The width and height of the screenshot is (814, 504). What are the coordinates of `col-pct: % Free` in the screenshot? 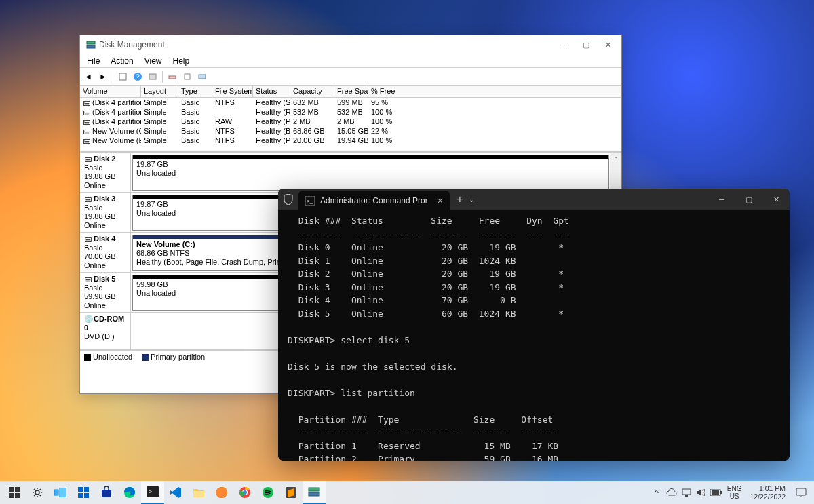 It's located at (495, 92).